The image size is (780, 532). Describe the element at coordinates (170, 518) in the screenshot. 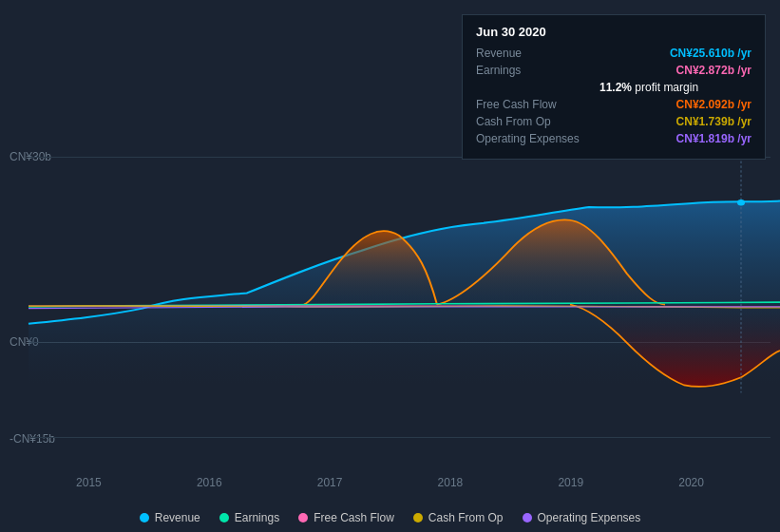

I see `legend-item-revenue: Revenue` at that location.